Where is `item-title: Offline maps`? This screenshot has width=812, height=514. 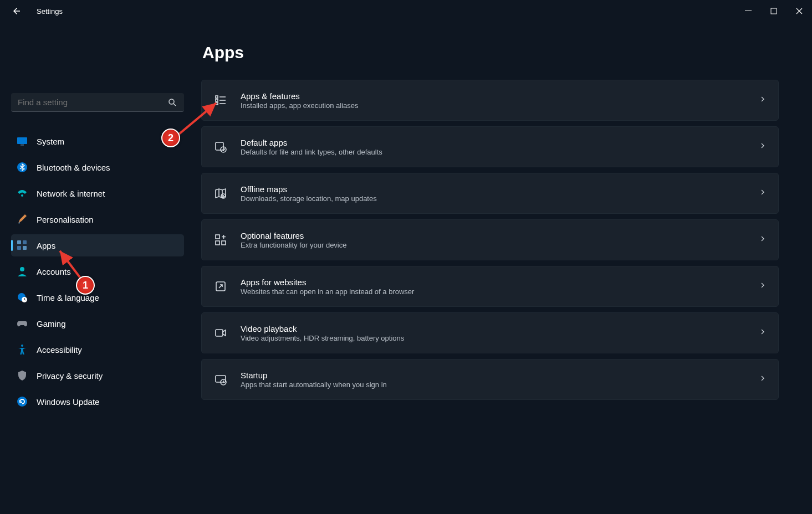
item-title: Offline maps is located at coordinates (493, 189).